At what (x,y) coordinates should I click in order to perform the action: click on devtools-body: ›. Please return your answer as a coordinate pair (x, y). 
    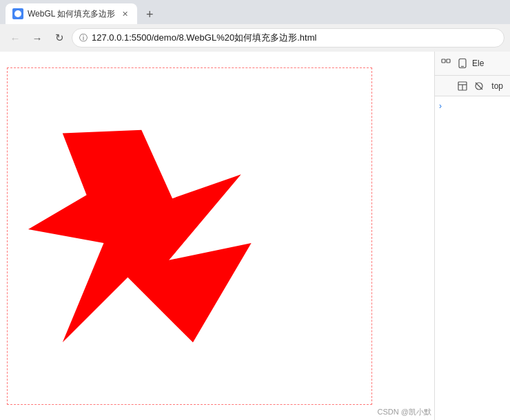
    Looking at the image, I should click on (473, 258).